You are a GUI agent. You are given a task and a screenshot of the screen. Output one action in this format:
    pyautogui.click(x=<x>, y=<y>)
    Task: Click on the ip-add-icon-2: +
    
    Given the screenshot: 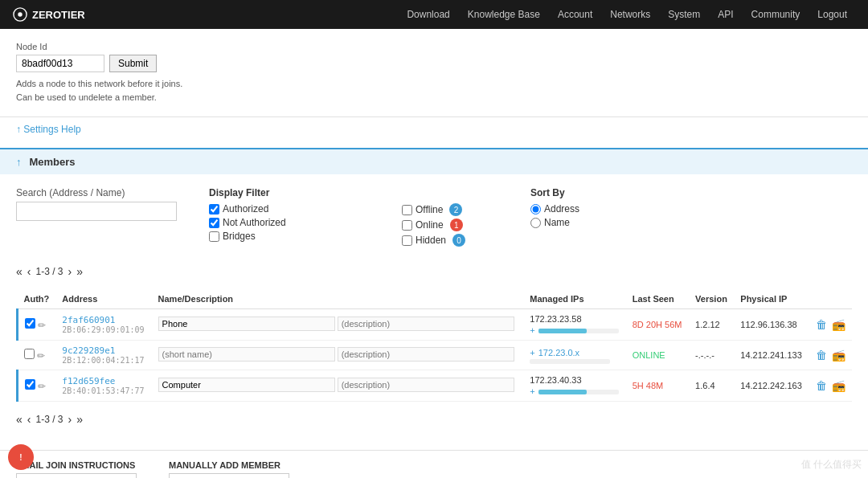 What is the action you would take?
    pyautogui.click(x=532, y=353)
    